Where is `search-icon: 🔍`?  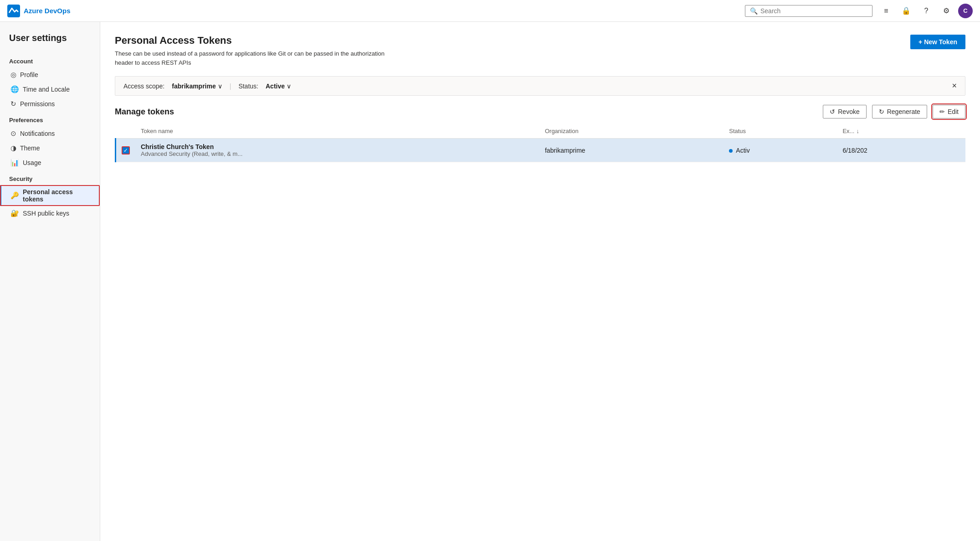
search-icon: 🔍 is located at coordinates (754, 11).